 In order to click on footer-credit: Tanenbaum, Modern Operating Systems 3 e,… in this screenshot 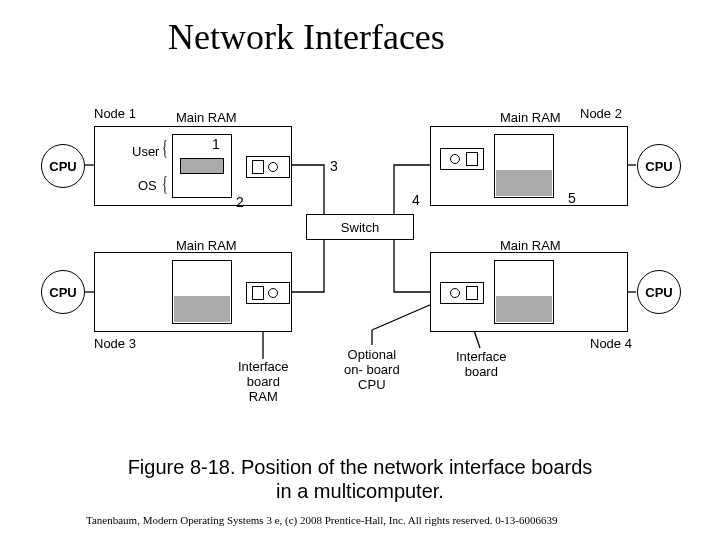, I will do `click(322, 520)`.